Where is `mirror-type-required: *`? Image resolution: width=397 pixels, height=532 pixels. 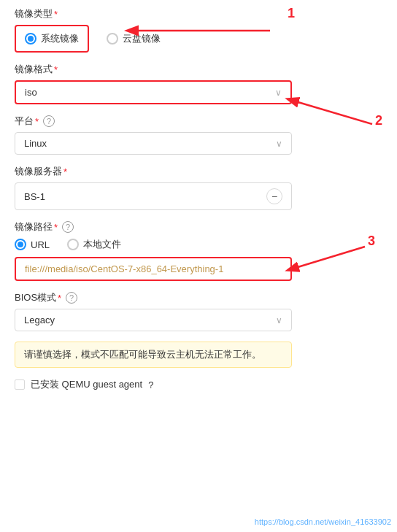 mirror-type-required: * is located at coordinates (55, 15).